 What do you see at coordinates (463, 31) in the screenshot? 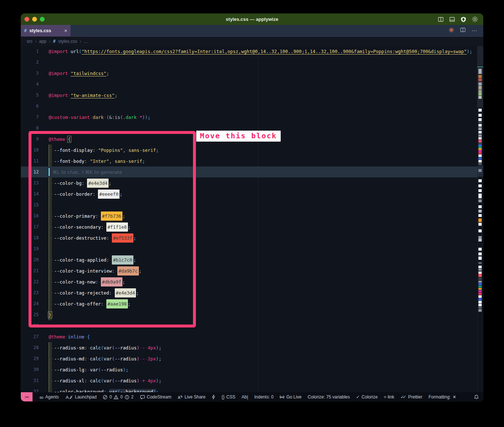
I see `split-editor-right-icon` at bounding box center [463, 31].